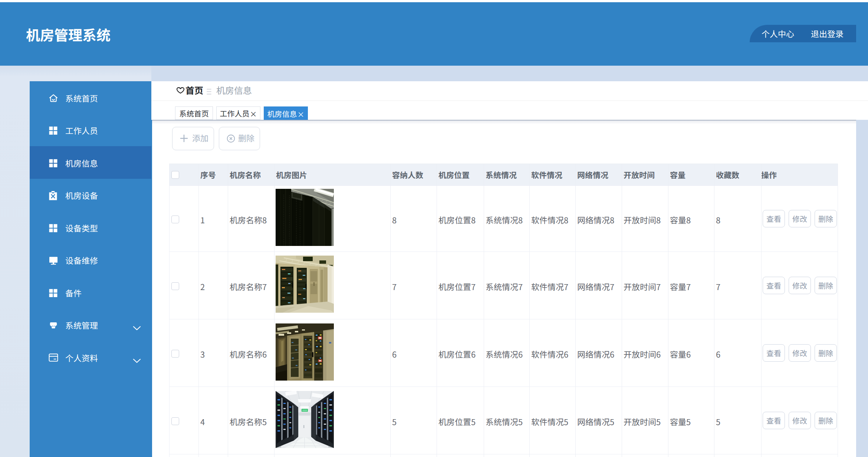 The height and width of the screenshot is (457, 868). What do you see at coordinates (504, 286) in the screenshot?
I see `cell-system: 系统情况7` at bounding box center [504, 286].